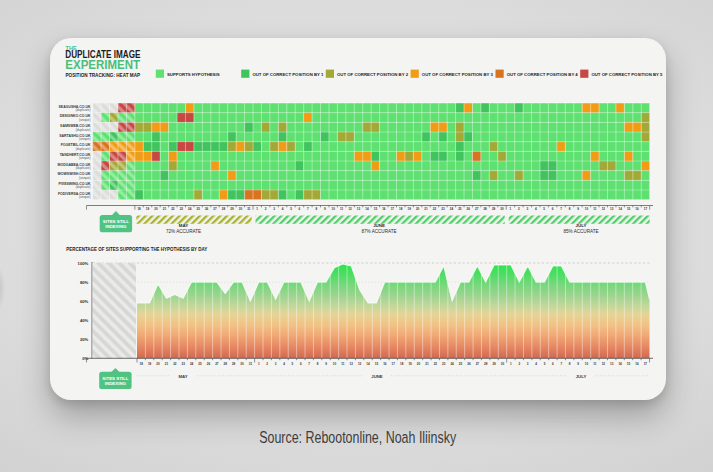 The height and width of the screenshot is (472, 713). What do you see at coordinates (582, 226) in the screenshot?
I see `svg-text: JULY` at bounding box center [582, 226].